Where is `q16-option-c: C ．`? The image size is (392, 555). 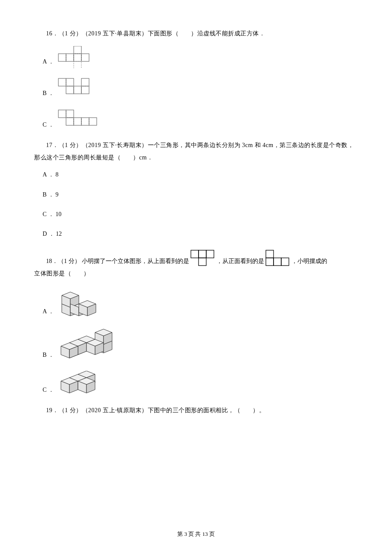 q16-option-c: C ． is located at coordinates (200, 120).